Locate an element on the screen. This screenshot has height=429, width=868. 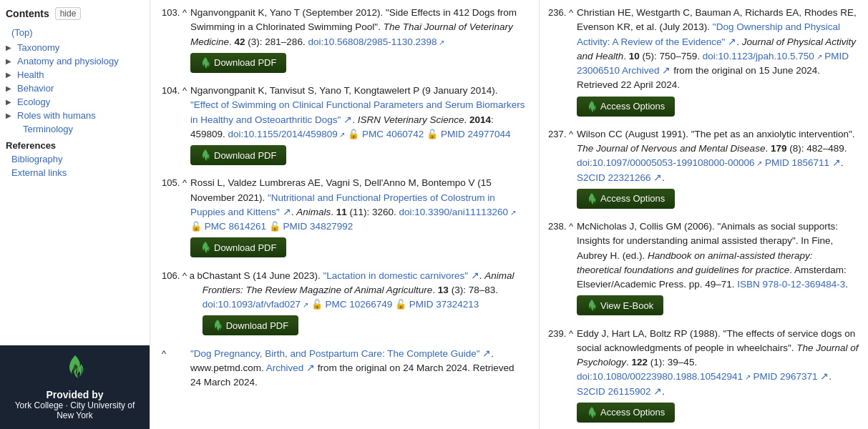
sidebar-item-taxonomy: ▶ Taxonomy is located at coordinates (74, 47).